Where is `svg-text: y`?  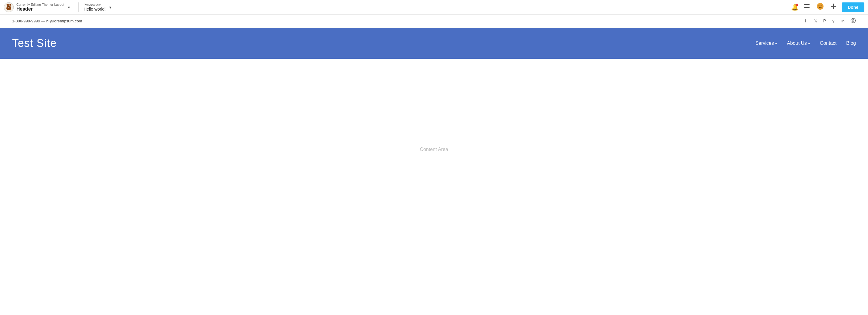
svg-text: y is located at coordinates (833, 21).